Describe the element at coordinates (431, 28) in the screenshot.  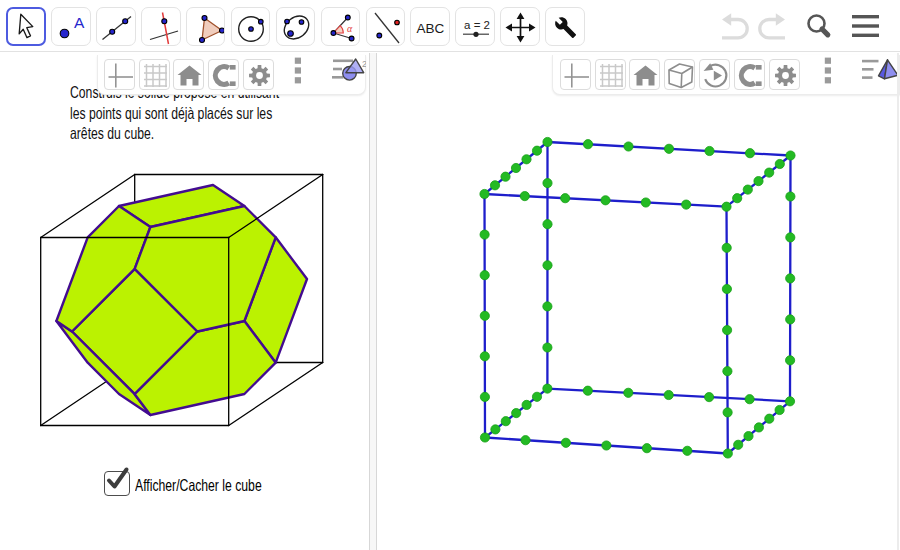
I see `svg-text: ABC` at that location.